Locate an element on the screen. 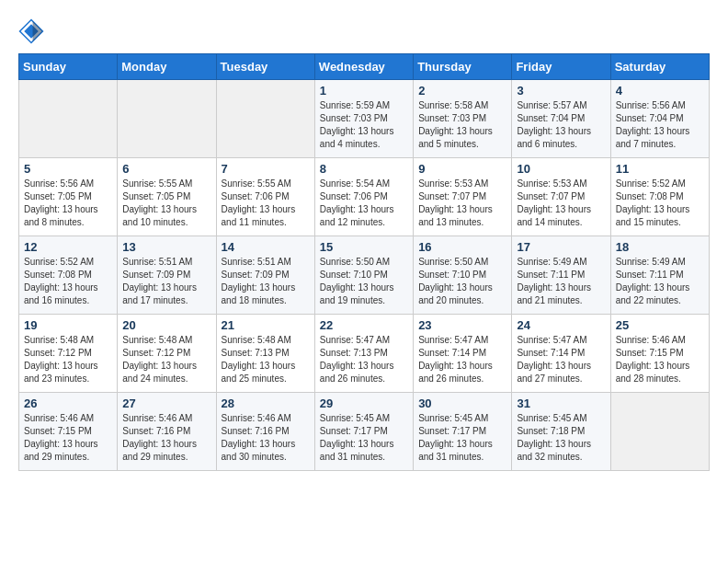 Image resolution: width=728 pixels, height=563 pixels. day-number: 22 is located at coordinates (364, 326).